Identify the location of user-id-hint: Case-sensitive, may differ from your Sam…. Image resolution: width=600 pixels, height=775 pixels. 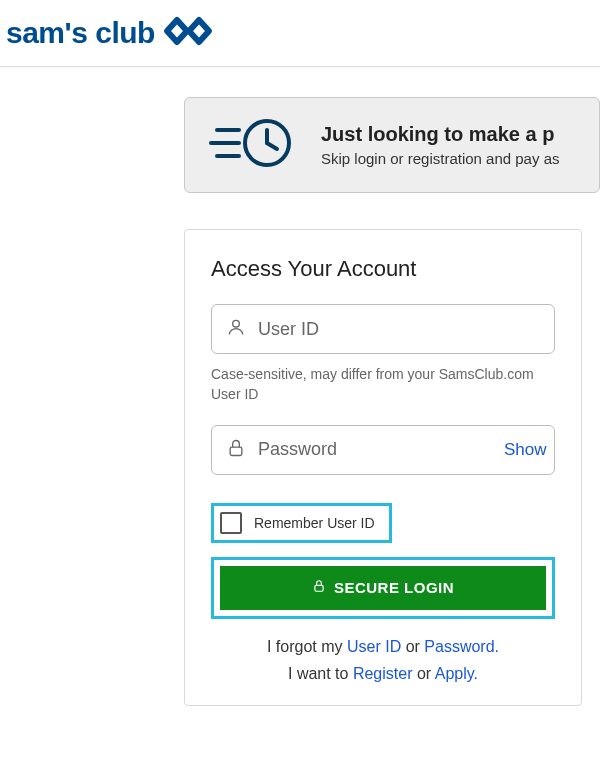
(383, 384).